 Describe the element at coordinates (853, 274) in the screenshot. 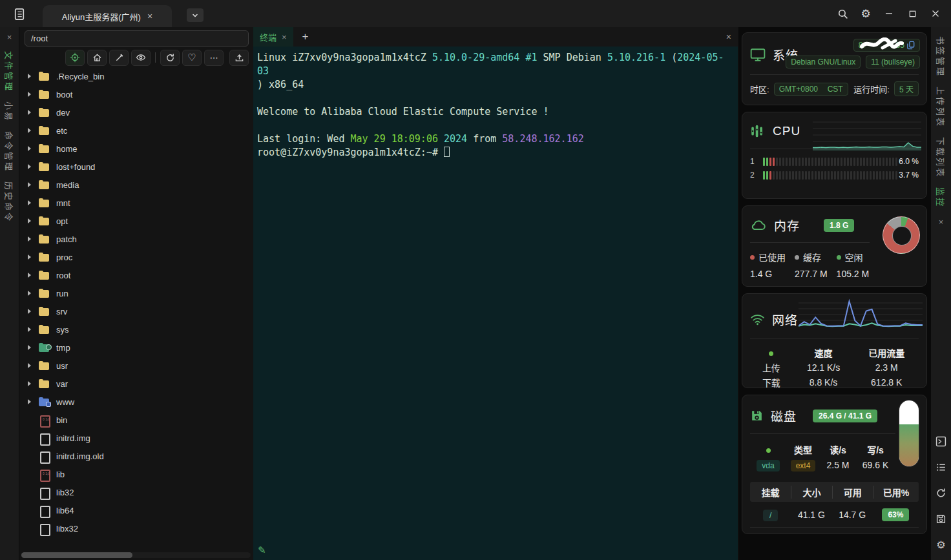

I see `legend-value: 105.2 M` at that location.